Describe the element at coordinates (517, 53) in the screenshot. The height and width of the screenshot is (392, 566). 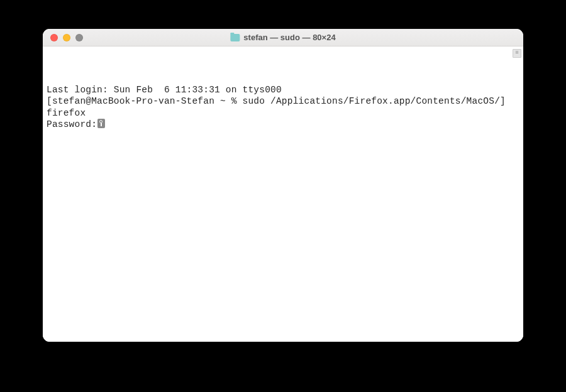
I see `scroll-indicator-icon: ≡` at that location.